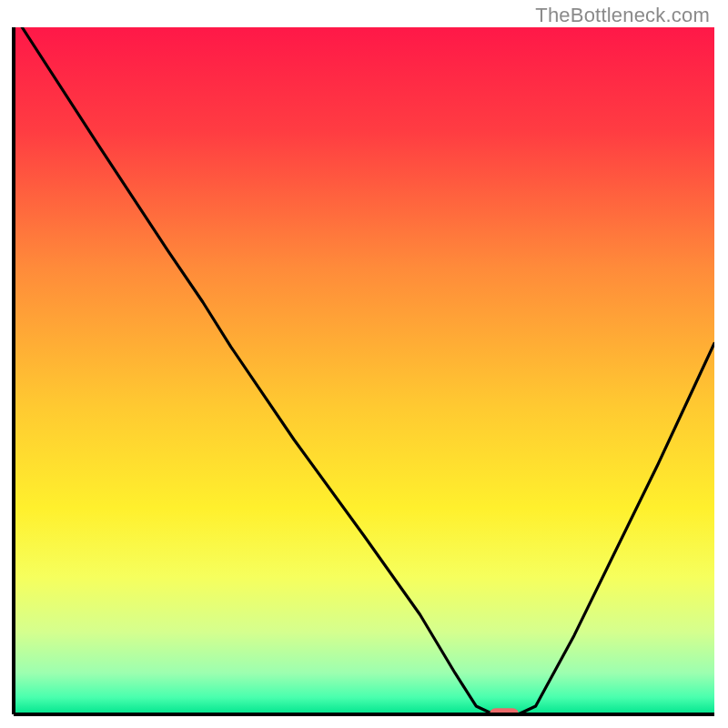 This screenshot has width=728, height=728. Describe the element at coordinates (622, 15) in the screenshot. I see `watermark-text: TheBottleneck.com` at that location.